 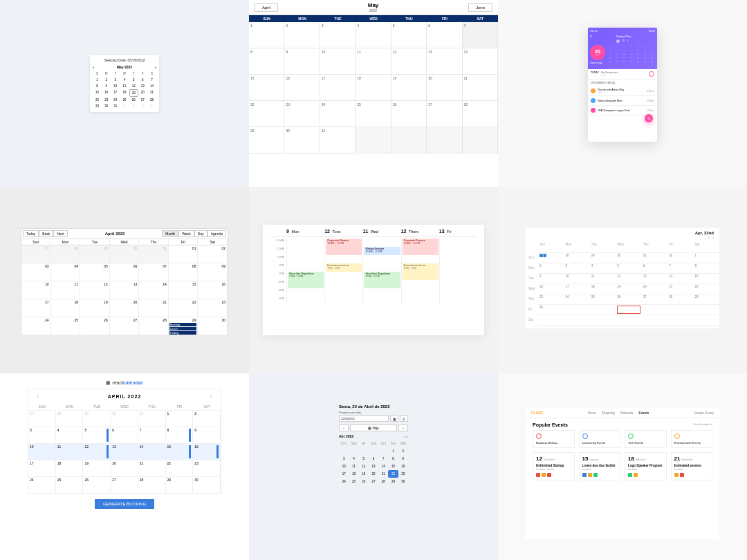 What do you see at coordinates (211, 396) in the screenshot?
I see `next-month-icon: ›` at bounding box center [211, 396].